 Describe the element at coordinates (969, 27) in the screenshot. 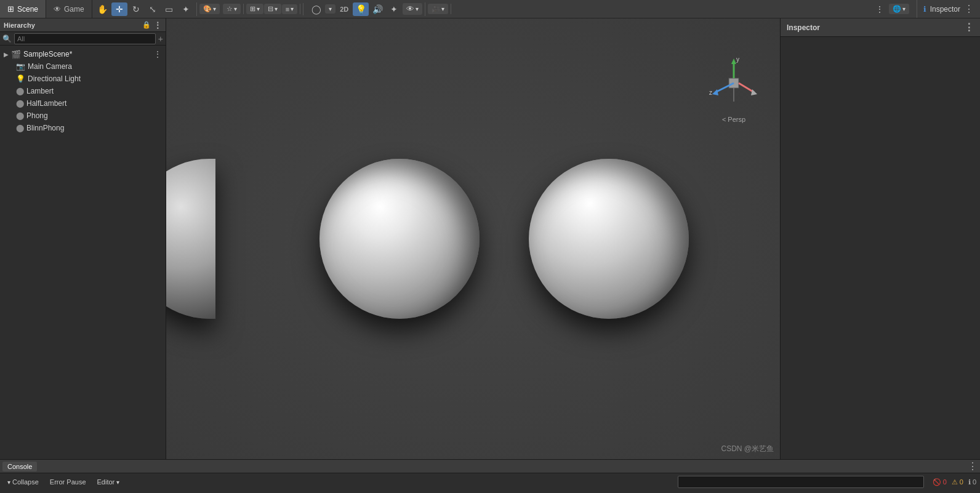

I see `inspector-menu-icon: ⋮` at that location.